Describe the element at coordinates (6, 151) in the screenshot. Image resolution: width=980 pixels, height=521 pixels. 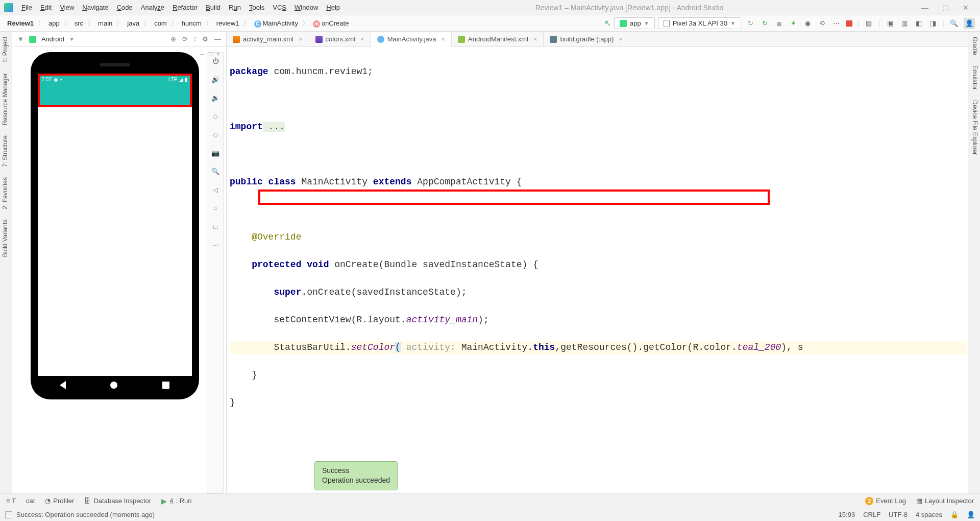
I see `tool-structure: 7: Structure` at that location.